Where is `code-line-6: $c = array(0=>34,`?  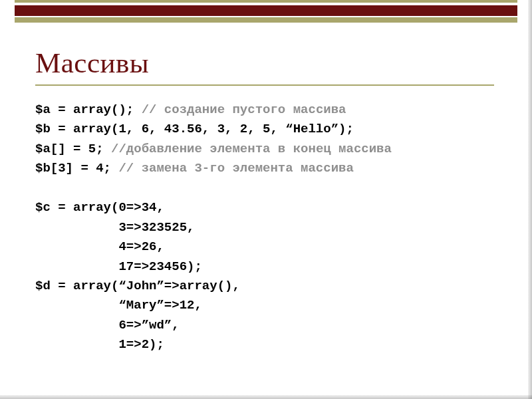 code-line-6: $c = array(0=>34, is located at coordinates (100, 207).